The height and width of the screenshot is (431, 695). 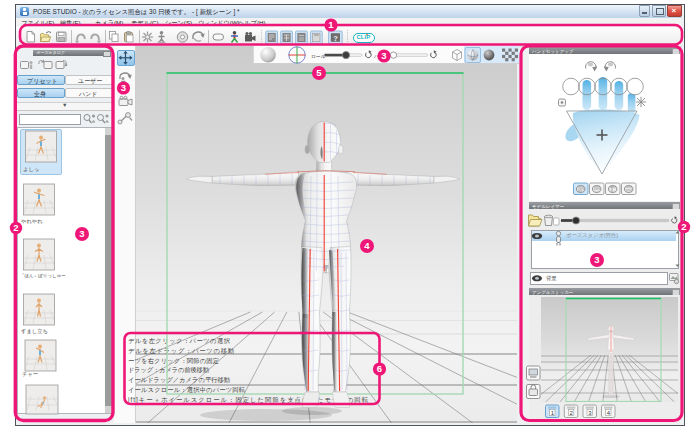 What do you see at coordinates (319, 72) in the screenshot?
I see `svg-text: 5` at bounding box center [319, 72].